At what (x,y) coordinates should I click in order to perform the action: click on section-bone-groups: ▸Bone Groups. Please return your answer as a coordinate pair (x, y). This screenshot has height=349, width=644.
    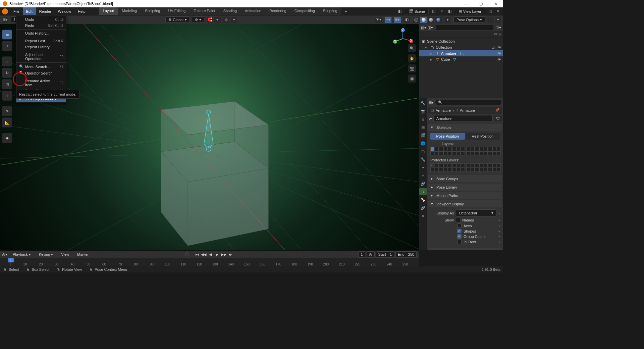
    Looking at the image, I should click on (465, 179).